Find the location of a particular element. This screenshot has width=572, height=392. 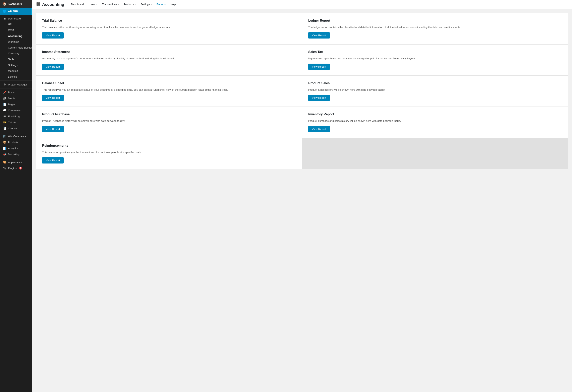

report-title-sales-tax: Sales Tax is located at coordinates (435, 52).